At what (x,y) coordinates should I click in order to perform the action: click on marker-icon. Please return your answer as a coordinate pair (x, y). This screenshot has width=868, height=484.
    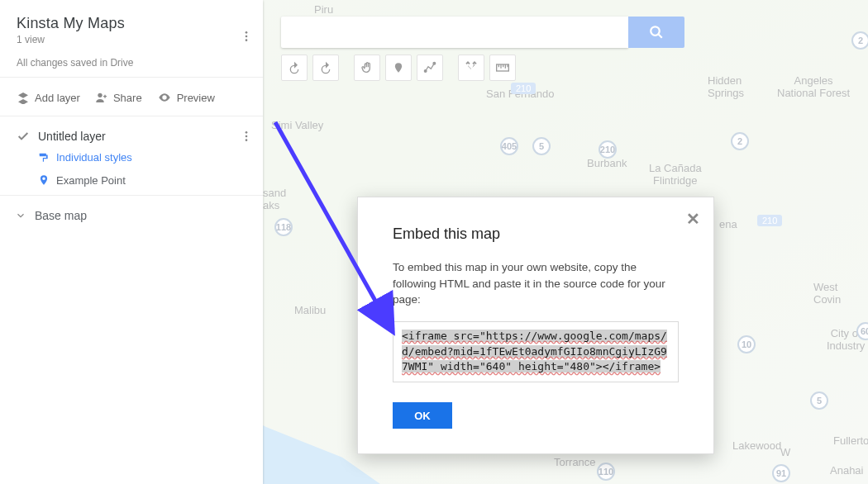
    Looking at the image, I should click on (398, 68).